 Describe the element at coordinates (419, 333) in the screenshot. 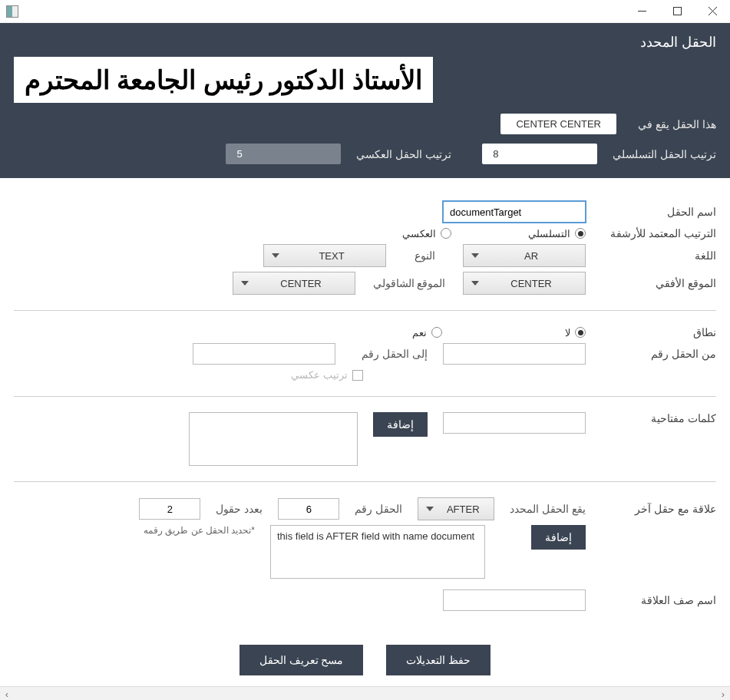

I see `radio-yes-label: نعم` at that location.